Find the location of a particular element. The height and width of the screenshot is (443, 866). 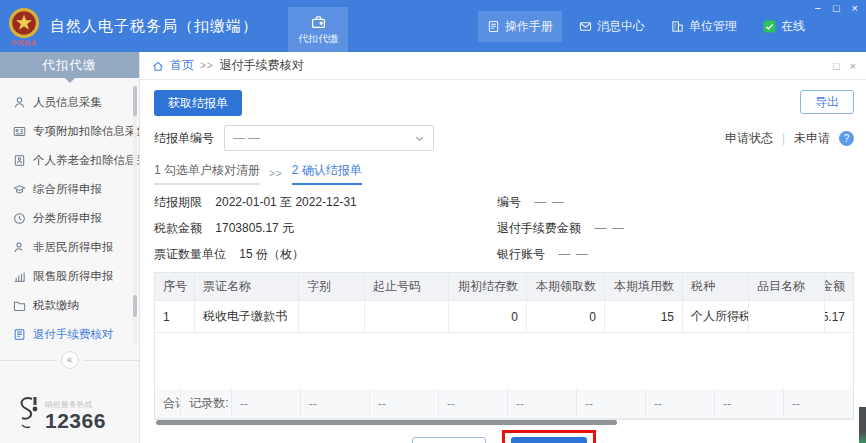

restore-icon: □ is located at coordinates (836, 8).